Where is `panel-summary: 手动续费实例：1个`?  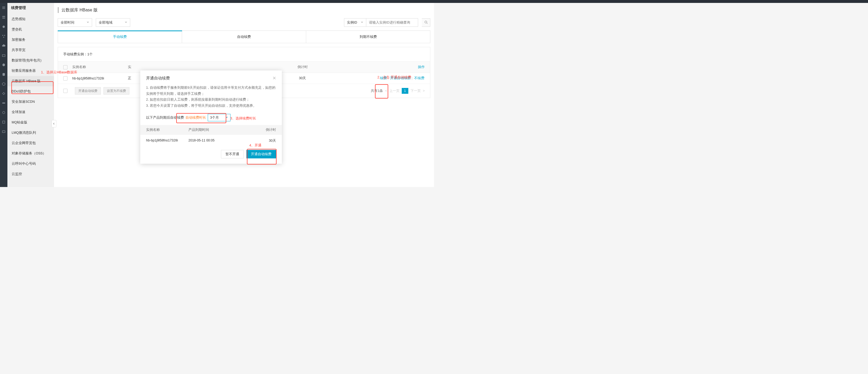 panel-summary: 手动续费实例：1个 is located at coordinates (244, 54).